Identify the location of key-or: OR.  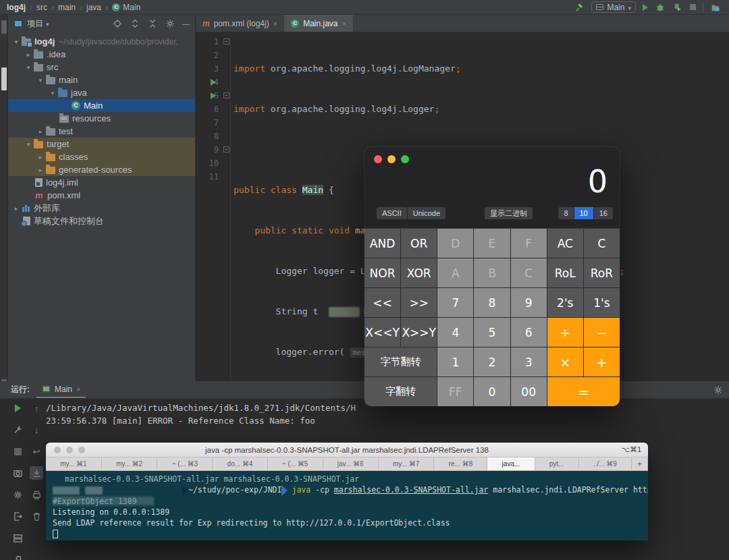
(418, 243).